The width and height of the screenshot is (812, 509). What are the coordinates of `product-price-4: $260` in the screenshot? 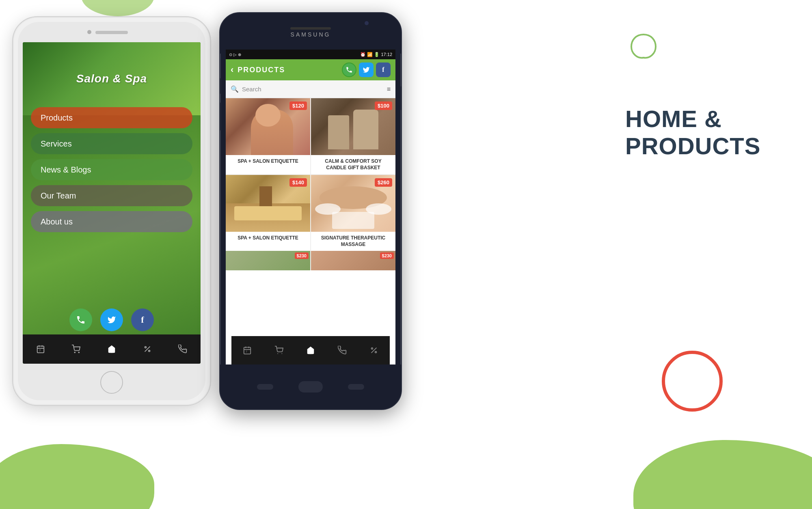 It's located at (383, 183).